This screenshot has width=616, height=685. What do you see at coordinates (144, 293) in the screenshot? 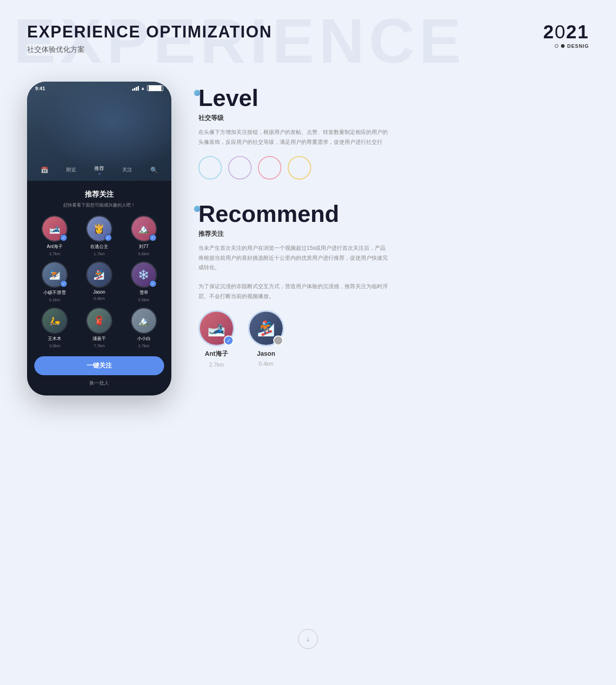
I see `user-name: 雪帝` at bounding box center [144, 293].